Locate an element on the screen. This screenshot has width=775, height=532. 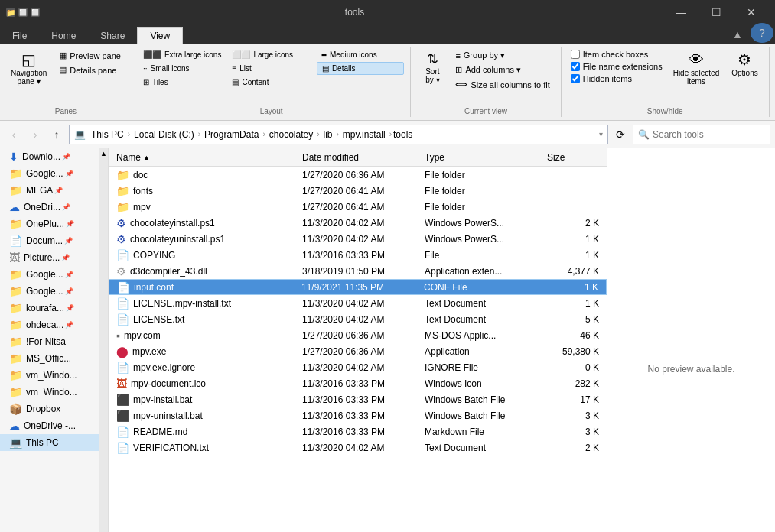
file-size: 4,377 K is located at coordinates (573, 271).